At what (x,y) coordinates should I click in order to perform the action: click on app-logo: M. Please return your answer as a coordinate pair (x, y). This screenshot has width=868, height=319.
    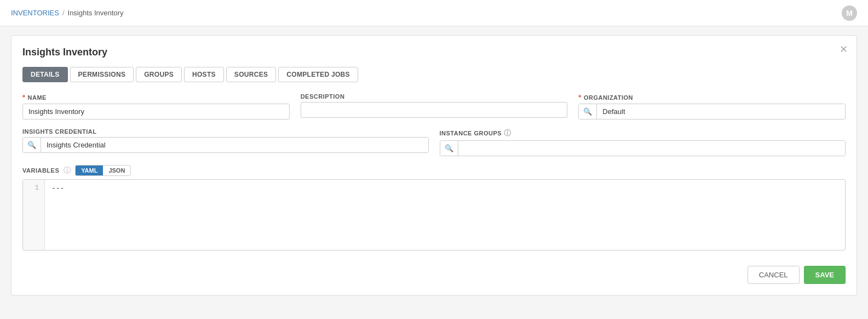
    Looking at the image, I should click on (849, 13).